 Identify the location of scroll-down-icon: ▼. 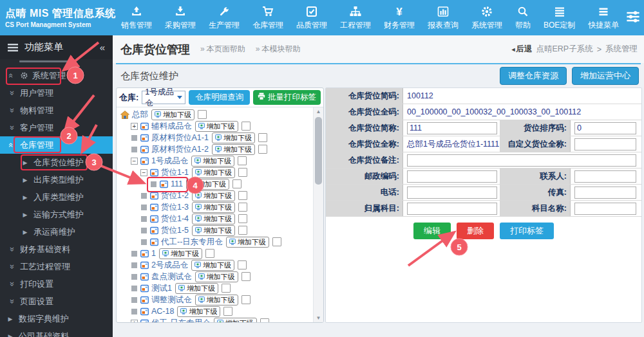
(318, 318).